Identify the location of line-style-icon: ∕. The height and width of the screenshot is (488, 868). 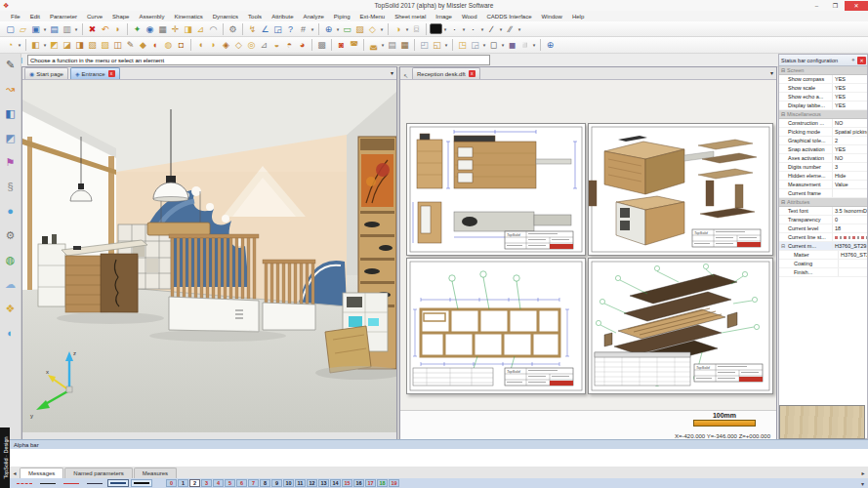
(492, 29).